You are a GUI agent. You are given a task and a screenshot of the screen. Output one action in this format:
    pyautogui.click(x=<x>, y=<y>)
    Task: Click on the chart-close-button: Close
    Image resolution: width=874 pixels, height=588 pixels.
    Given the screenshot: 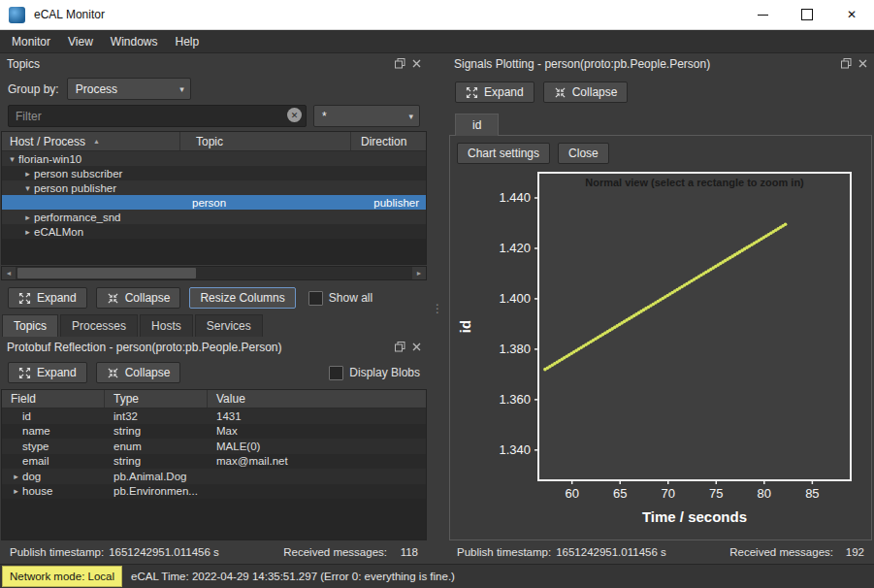 What is the action you would take?
    pyautogui.click(x=584, y=153)
    